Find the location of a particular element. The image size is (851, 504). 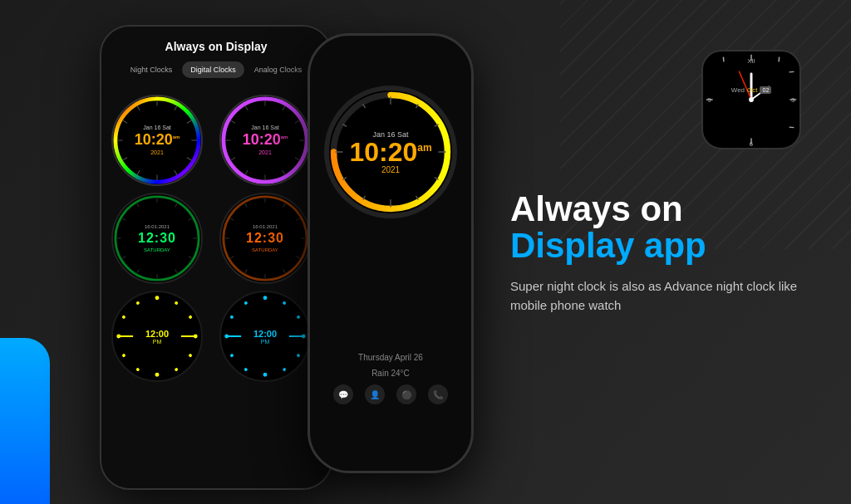

sq-watch-info: Wed Oct 02 is located at coordinates (751, 90).